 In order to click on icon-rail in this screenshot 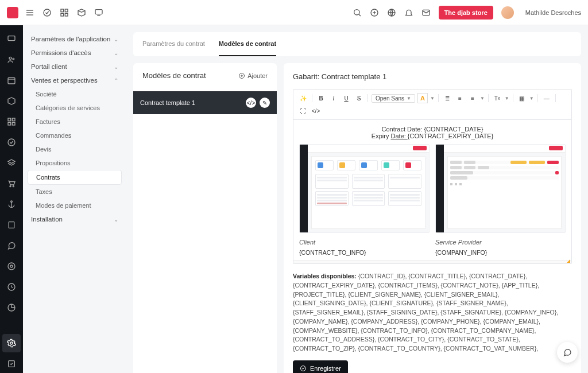, I will do `click(11, 199)`.